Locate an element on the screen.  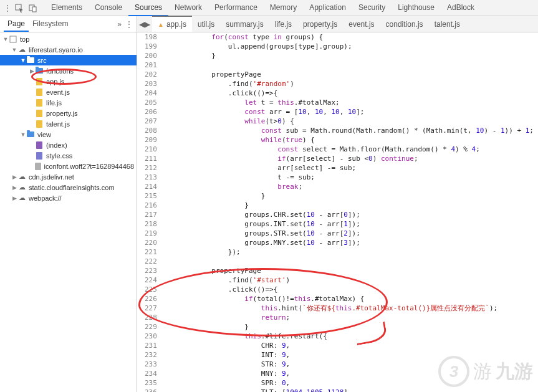
tree-item: iconfont.woff2?t=1628944468 is located at coordinates (69, 166).